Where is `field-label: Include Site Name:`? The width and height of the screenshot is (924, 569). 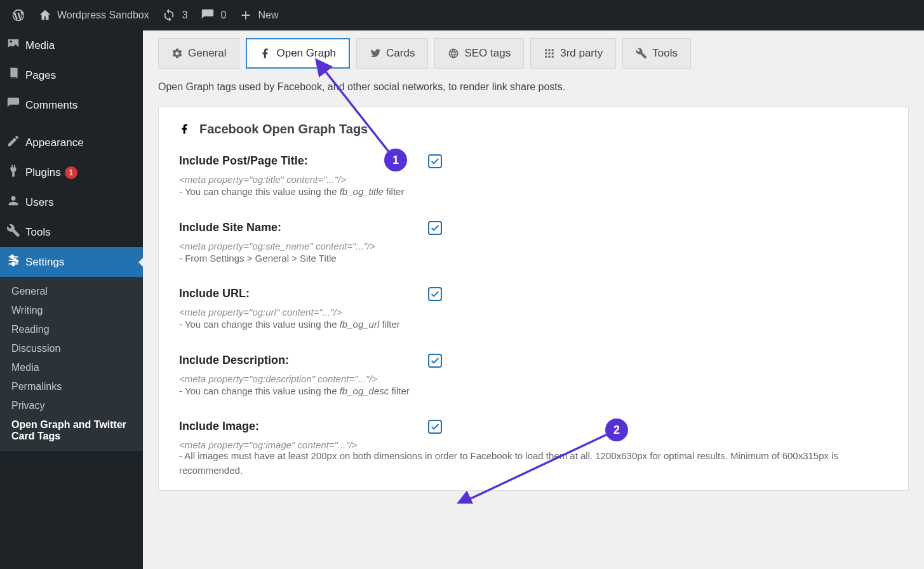
field-label: Include Site Name: is located at coordinates (304, 227).